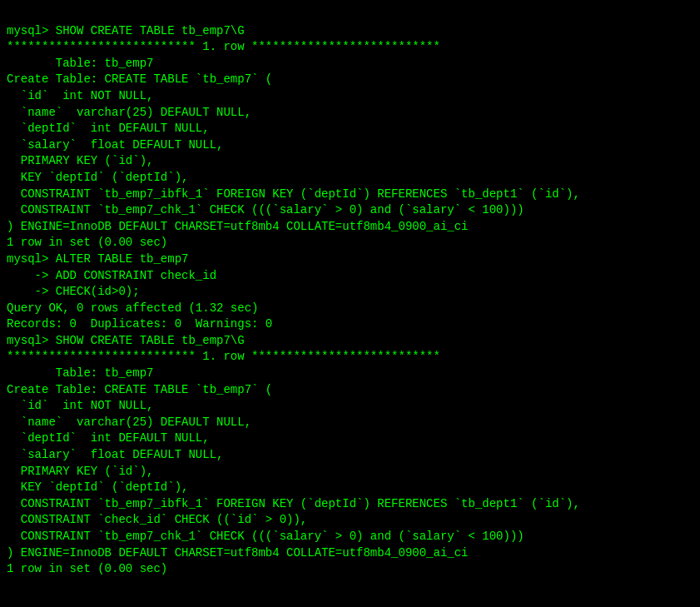 This screenshot has height=607, width=700. Describe the element at coordinates (350, 309) in the screenshot. I see `terminal-line: Query OK, 0 rows affected (1.32 sec)` at that location.